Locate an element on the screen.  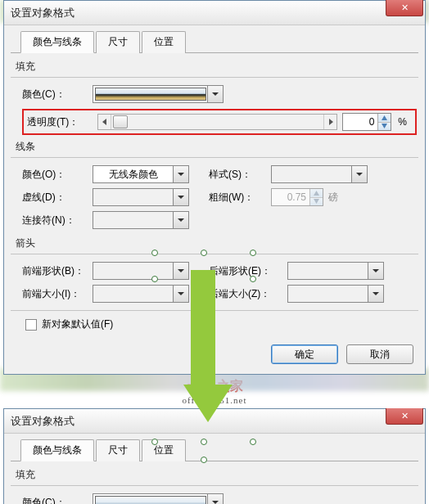
end-size-label: 后端大小(Z)： is located at coordinates (246, 295).